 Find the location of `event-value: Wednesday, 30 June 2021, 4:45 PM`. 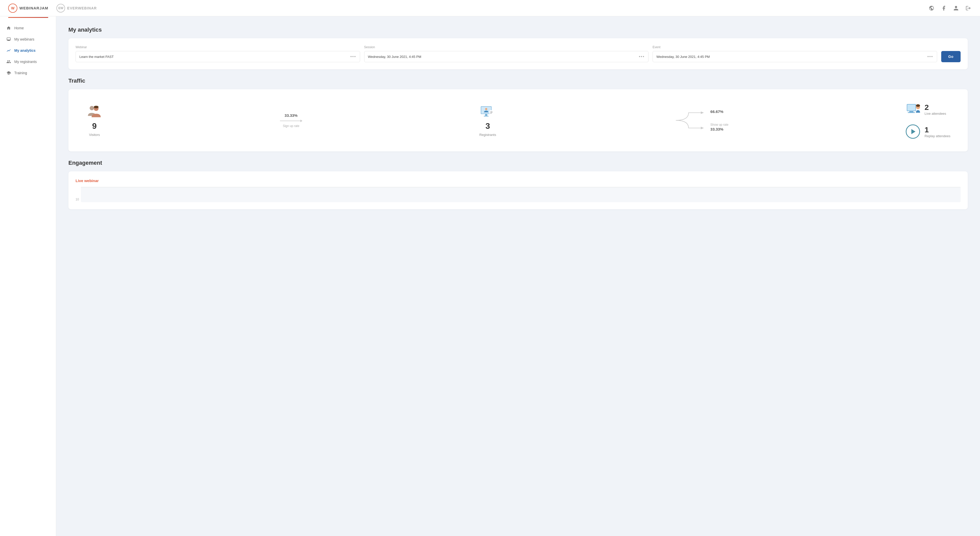

event-value: Wednesday, 30 June 2021, 4:45 PM is located at coordinates (683, 57).